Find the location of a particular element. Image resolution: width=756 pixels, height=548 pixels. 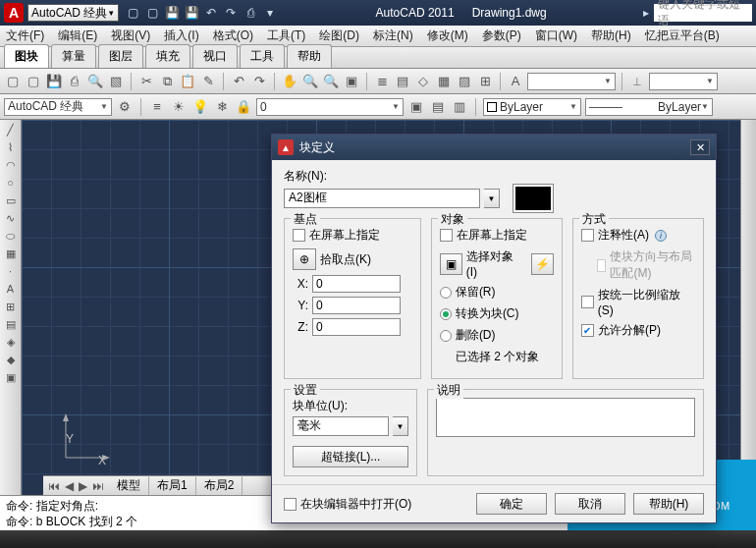

qat-more-icon: ▾ is located at coordinates (270, 13).